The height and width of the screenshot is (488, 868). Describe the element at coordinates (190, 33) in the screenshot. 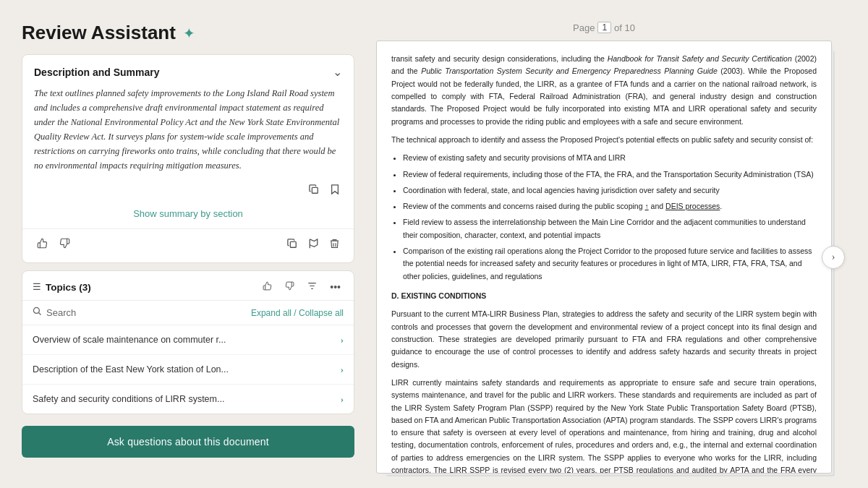

I see `sparkle-icon: ✦` at that location.